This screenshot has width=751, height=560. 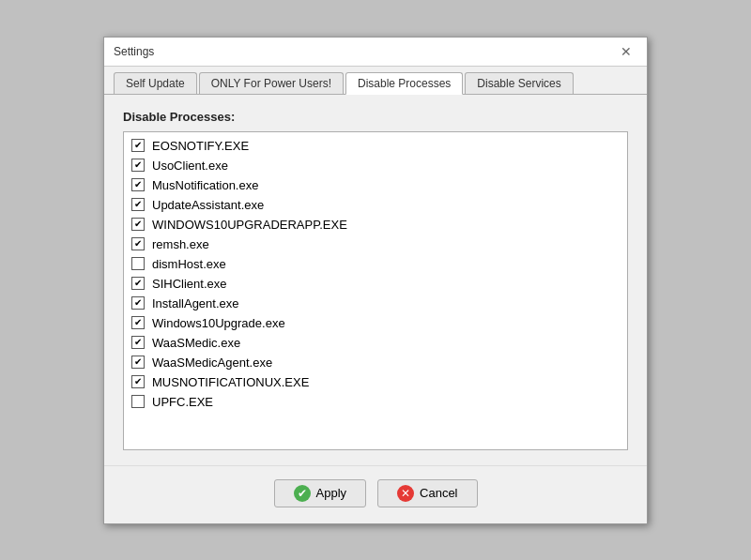 What do you see at coordinates (376, 362) in the screenshot?
I see `list-item: WaaSMedicAgent.exe` at bounding box center [376, 362].